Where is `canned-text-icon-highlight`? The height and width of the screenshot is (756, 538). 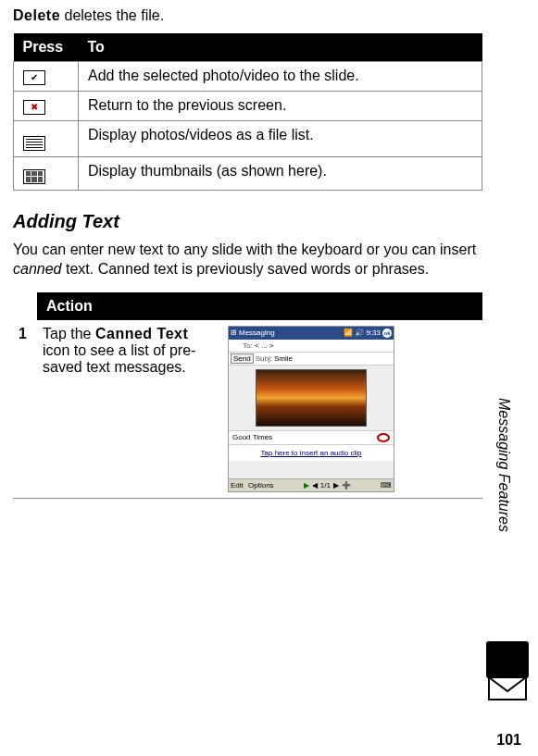
canned-text-icon-highlight is located at coordinates (383, 438).